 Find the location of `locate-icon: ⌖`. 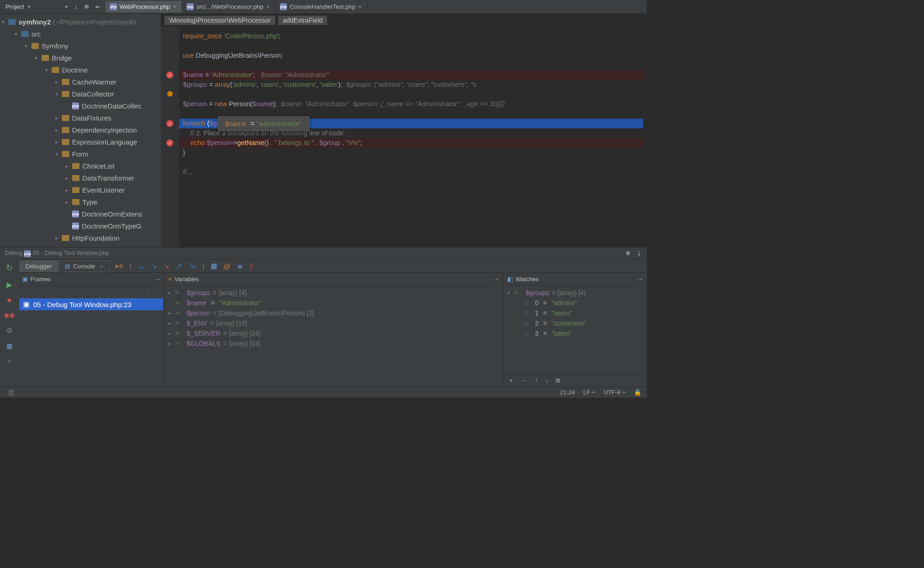

locate-icon: ⌖ is located at coordinates (67, 7).